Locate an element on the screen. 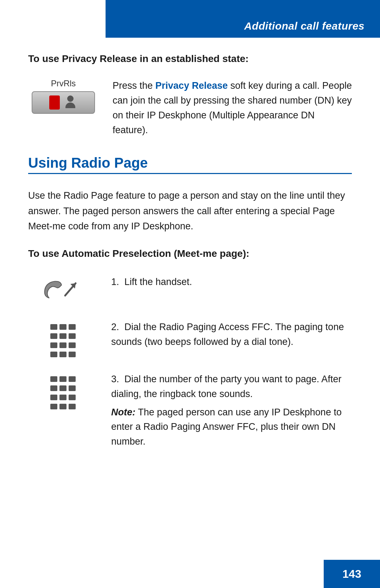 The image size is (380, 588). radio-page-body: Use the Radio Page feature to page a per… is located at coordinates (190, 211).